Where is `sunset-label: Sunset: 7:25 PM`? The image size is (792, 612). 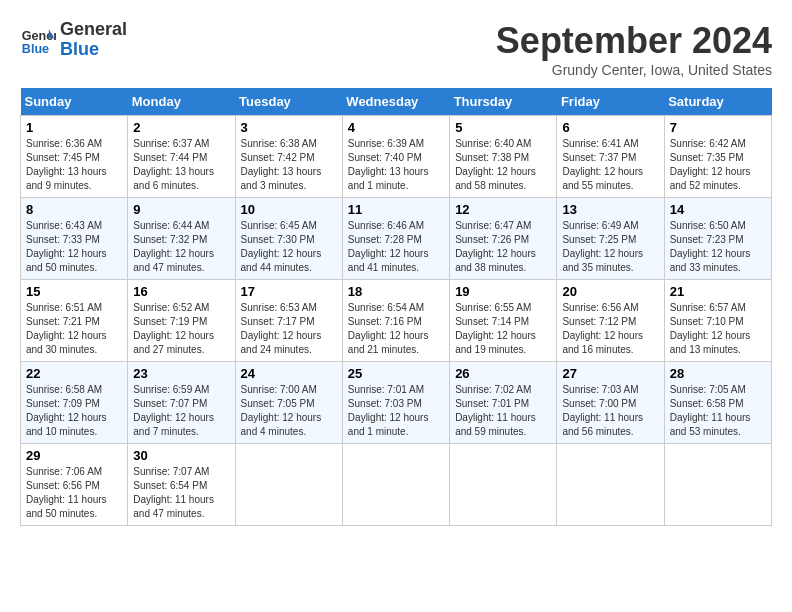 sunset-label: Sunset: 7:25 PM is located at coordinates (599, 240).